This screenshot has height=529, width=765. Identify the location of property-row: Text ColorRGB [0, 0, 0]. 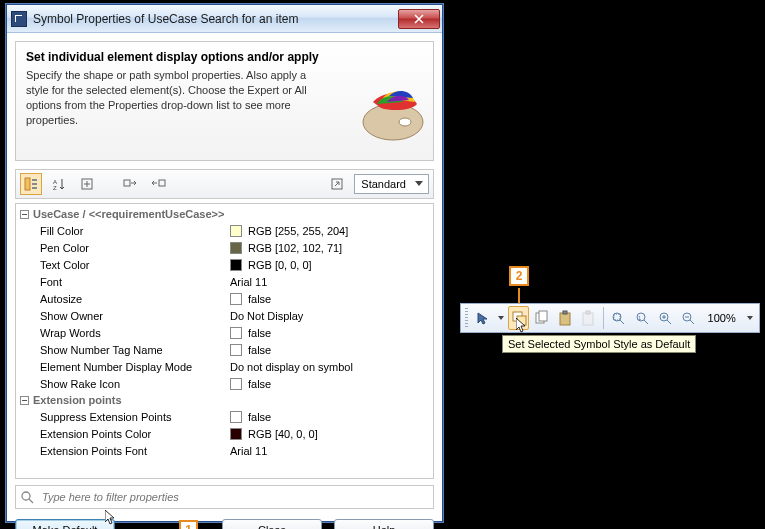
(224, 264).